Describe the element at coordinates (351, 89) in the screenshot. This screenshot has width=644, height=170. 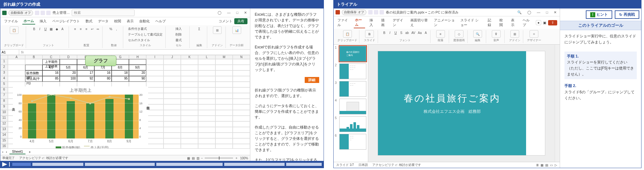
I see `slide-thumbnail: 3— — —— —` at that location.